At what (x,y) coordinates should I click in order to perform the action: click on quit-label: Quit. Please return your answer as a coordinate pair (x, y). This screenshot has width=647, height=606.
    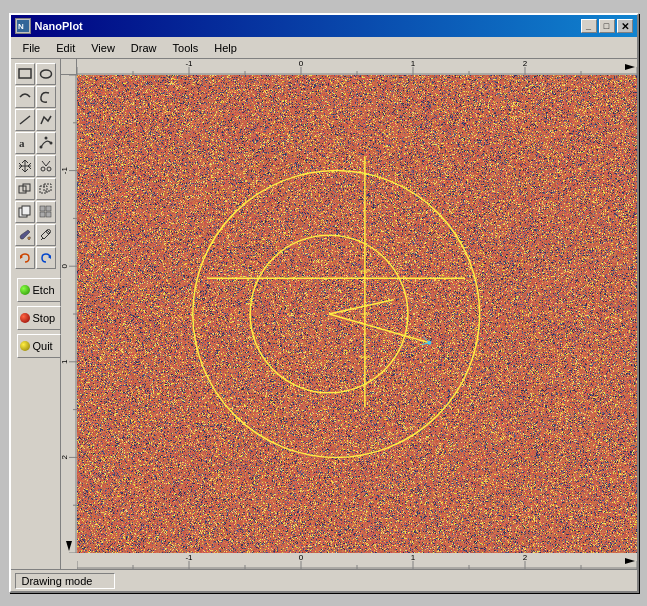
    Looking at the image, I should click on (43, 346).